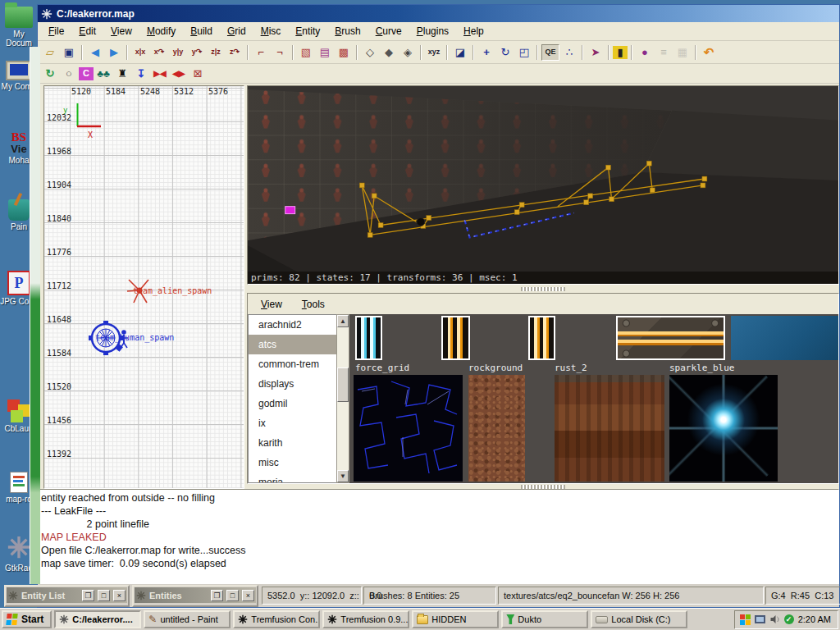  I want to click on menu-curve: Curve, so click(389, 31).